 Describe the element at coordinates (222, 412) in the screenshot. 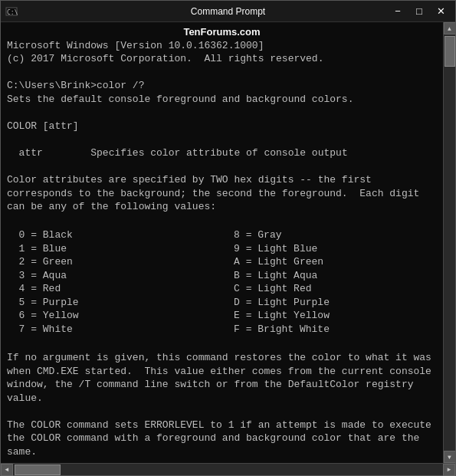

I see `line-blank3` at that location.